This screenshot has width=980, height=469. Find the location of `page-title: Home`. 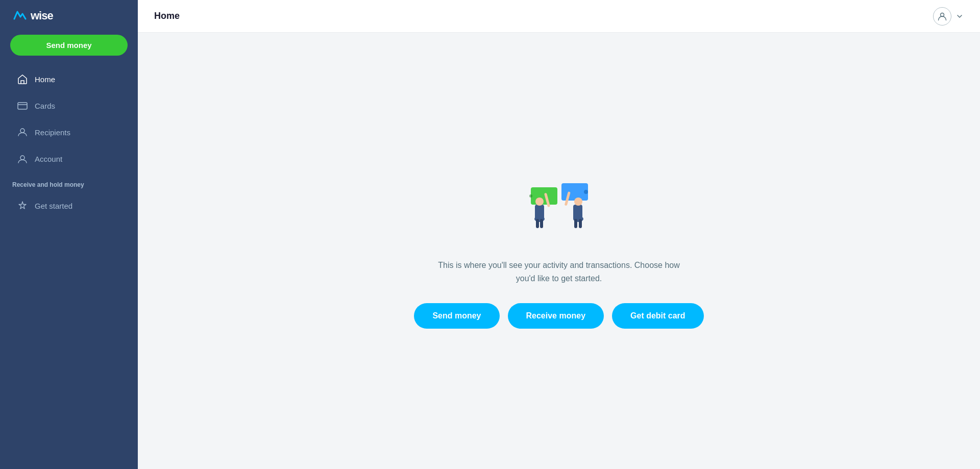

page-title: Home is located at coordinates (167, 16).